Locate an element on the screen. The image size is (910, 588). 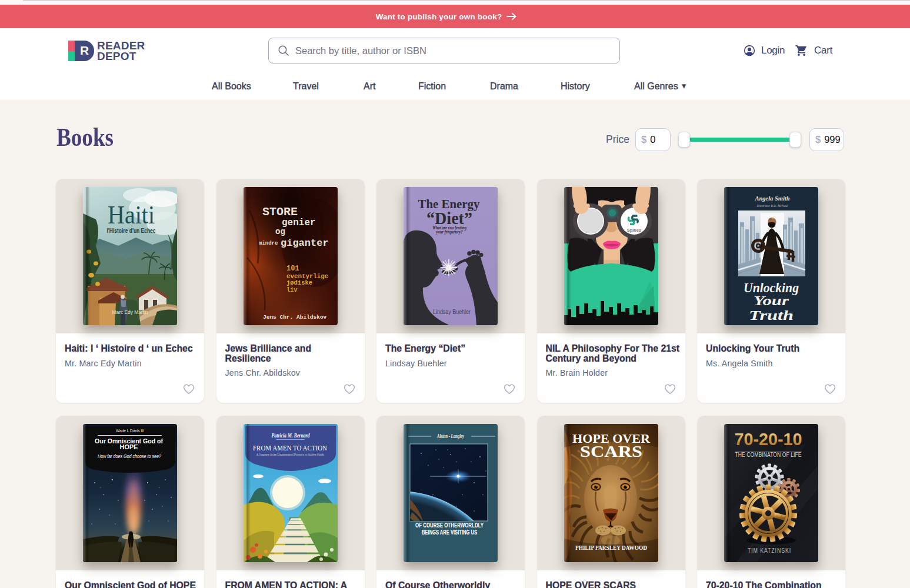
svg-text: genier is located at coordinates (299, 223).